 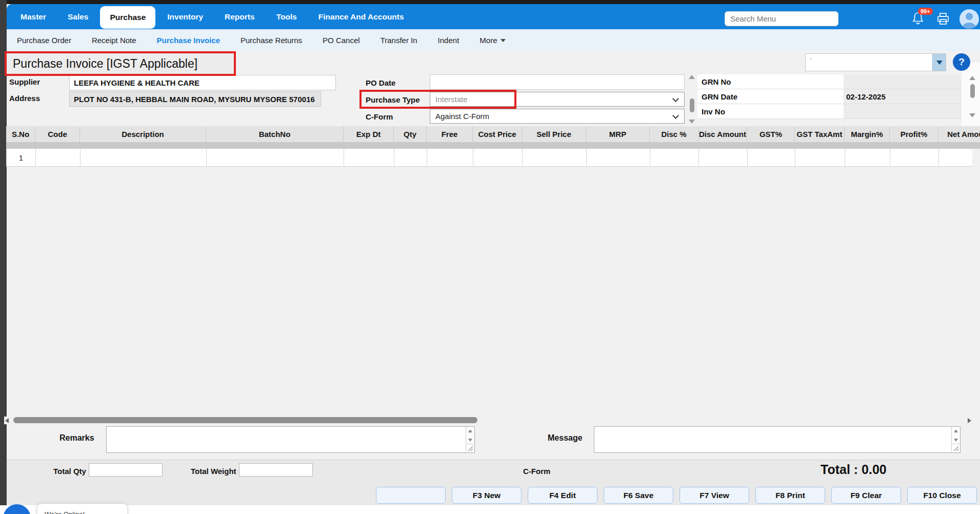 I want to click on search-input, so click(x=782, y=18).